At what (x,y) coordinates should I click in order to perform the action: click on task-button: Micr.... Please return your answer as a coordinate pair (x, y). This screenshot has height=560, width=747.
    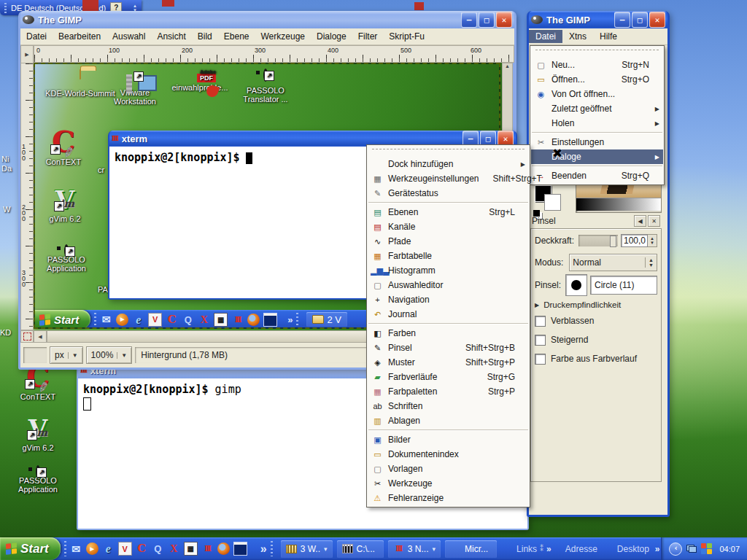
    Looking at the image, I should click on (471, 549).